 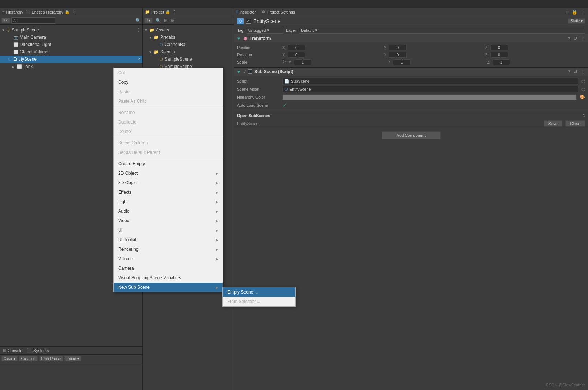 I want to click on subscene-menu-icon: ⋮, so click(x=583, y=72).